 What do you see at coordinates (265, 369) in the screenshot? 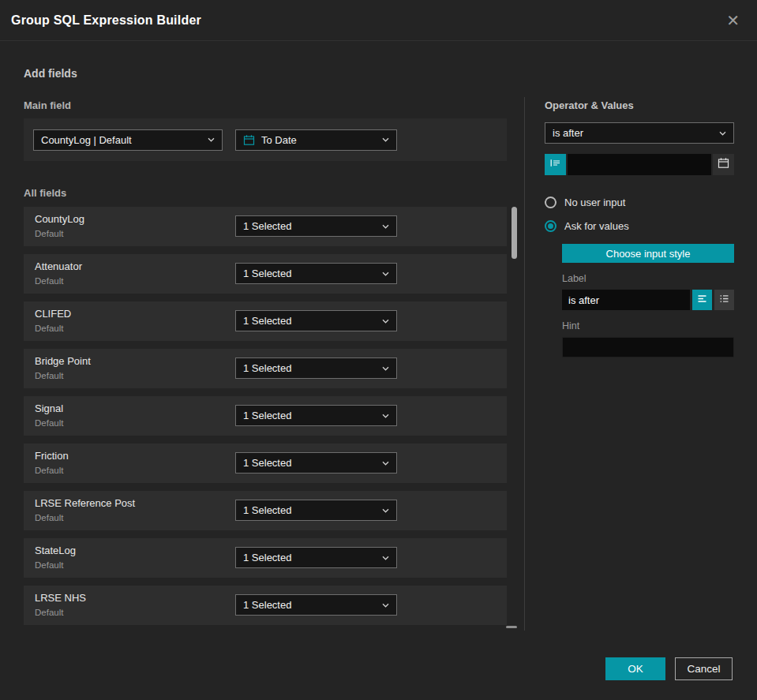
I see `field-row: Bridge Point Default 1 Selected` at bounding box center [265, 369].